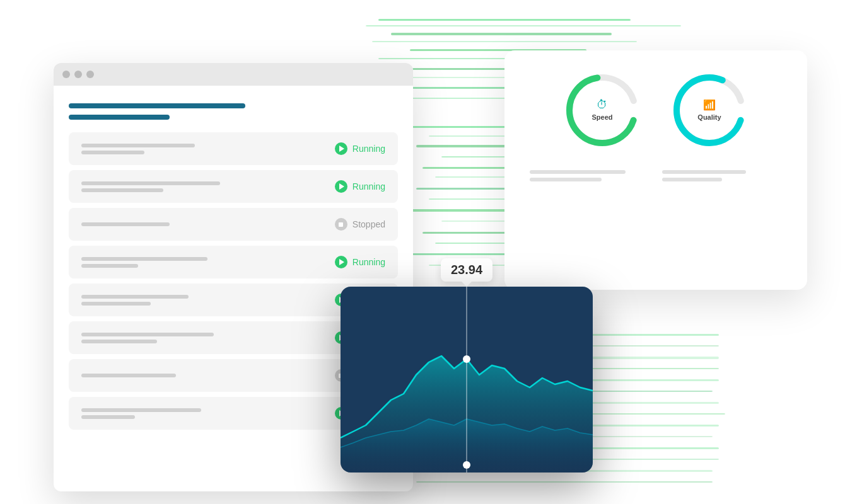  Describe the element at coordinates (709, 117) in the screenshot. I see `svg-text: Quality` at that location.